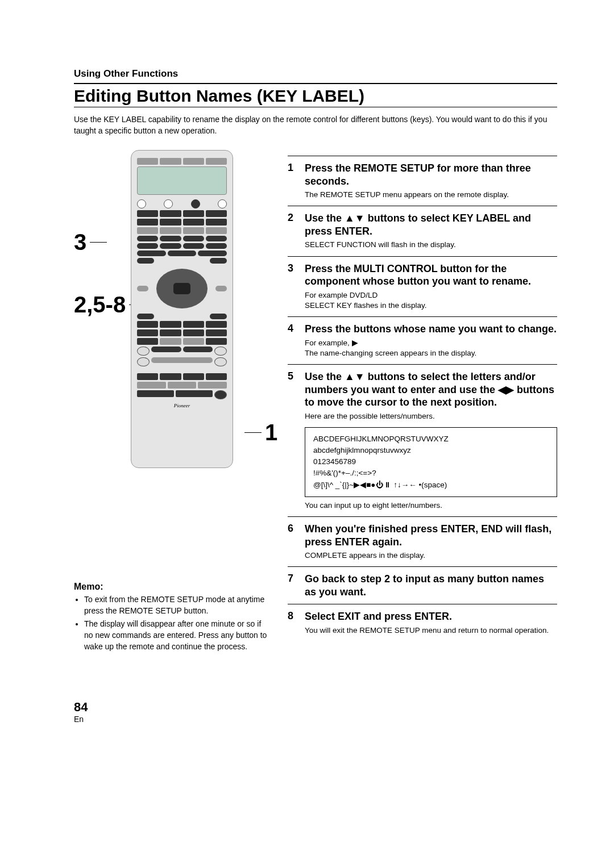 This screenshot has width=614, height=868. Describe the element at coordinates (431, 245) in the screenshot. I see `step-desc: SELECT FUNCTION will flash in the displa…` at that location.